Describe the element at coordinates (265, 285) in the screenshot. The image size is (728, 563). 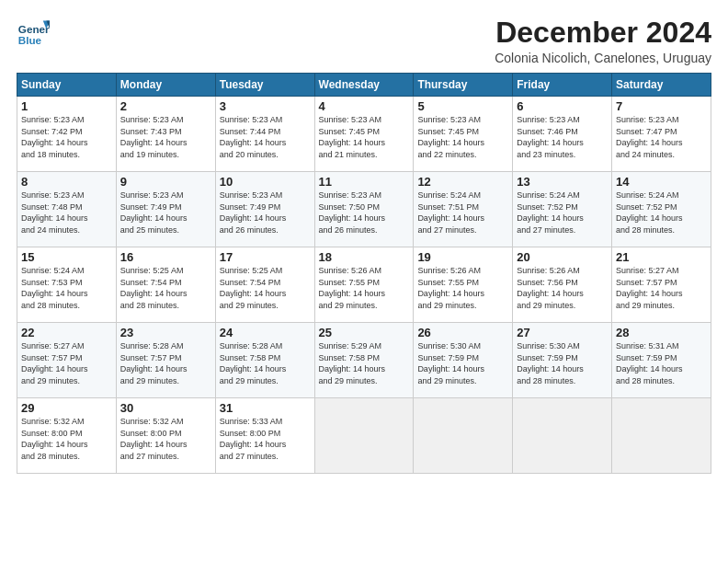
I see `calendar-cell-17: 17Sunrise: 5:25 AM Sunset: 7:54 PM Dayli…` at that location.